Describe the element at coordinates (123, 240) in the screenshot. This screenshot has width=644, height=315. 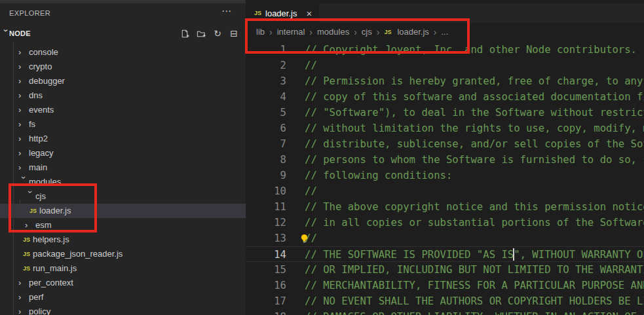
I see `tree-item-helpers-js: JShelpers.js` at that location.